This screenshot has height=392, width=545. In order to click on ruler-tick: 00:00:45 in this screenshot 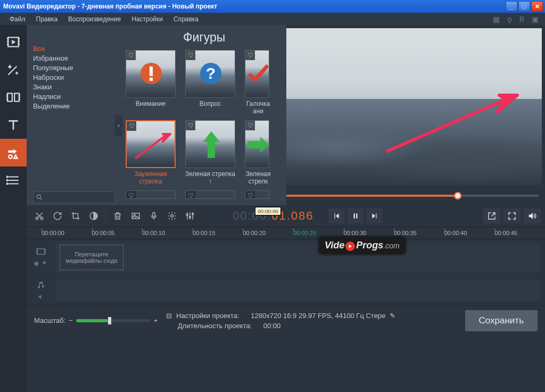, I will do `click(519, 233)`.